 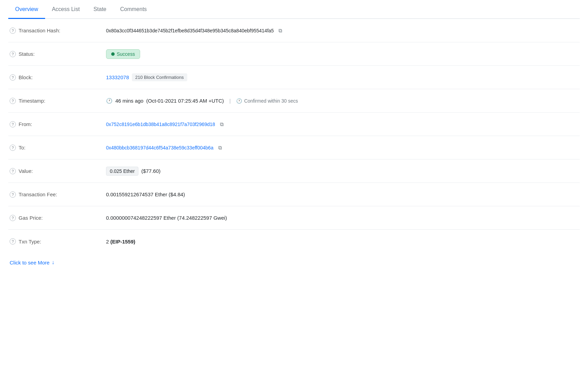 I want to click on gas-price-label: ? Gas Price:, so click(x=58, y=218).